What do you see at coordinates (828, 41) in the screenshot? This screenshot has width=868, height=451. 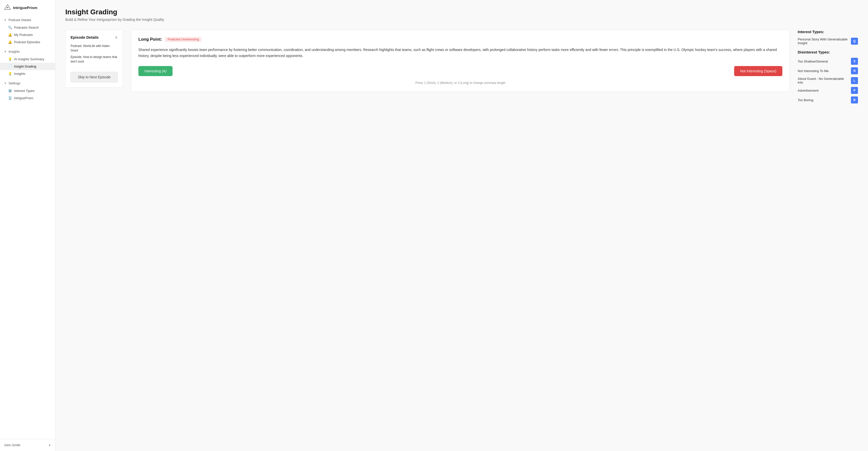 I see `interest-types-list: Personal Story With Generalizable Insigh…` at bounding box center [828, 41].